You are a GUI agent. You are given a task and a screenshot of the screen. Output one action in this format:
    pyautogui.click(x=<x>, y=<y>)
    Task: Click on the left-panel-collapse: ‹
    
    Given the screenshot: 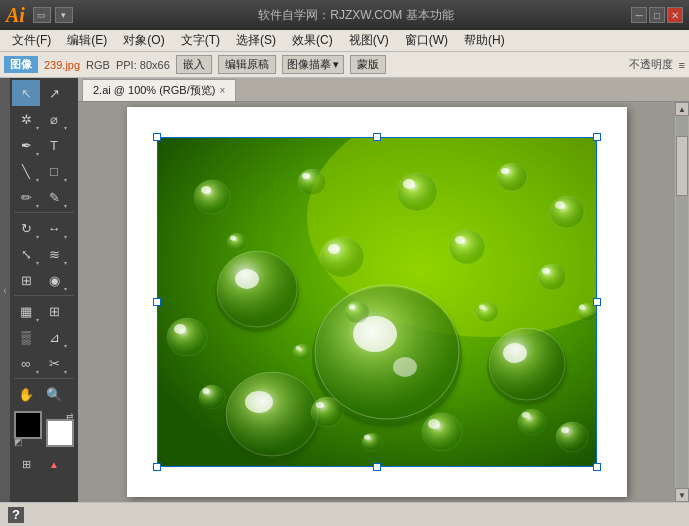 What is the action you would take?
    pyautogui.click(x=5, y=290)
    